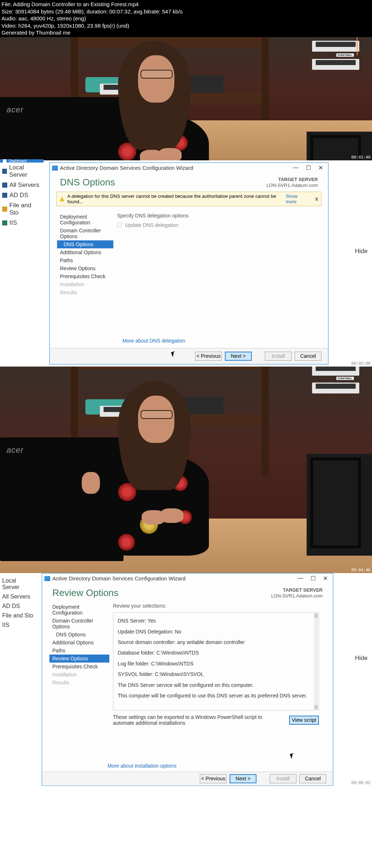 The image size is (372, 868). What do you see at coordinates (308, 168) in the screenshot?
I see `maximize-button: ☐` at bounding box center [308, 168].